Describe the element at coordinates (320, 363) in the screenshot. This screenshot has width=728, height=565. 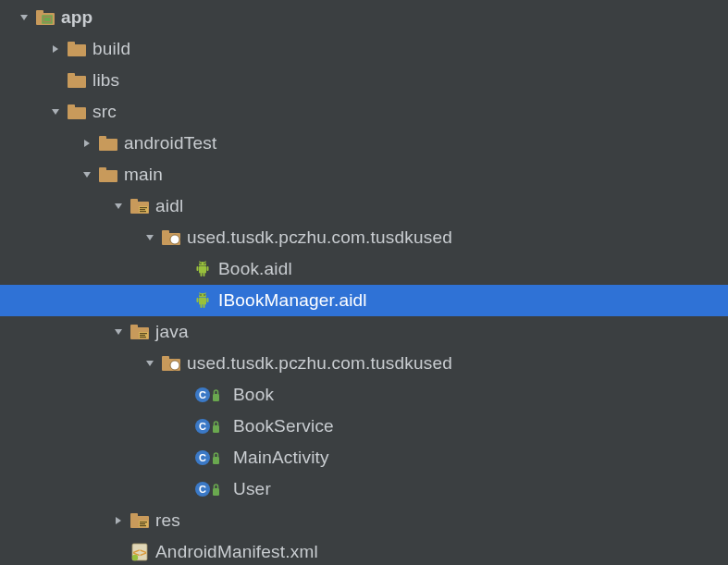
I see `tree-item-label: used.tusdk.pczhu.com.tusdkused` at that location.